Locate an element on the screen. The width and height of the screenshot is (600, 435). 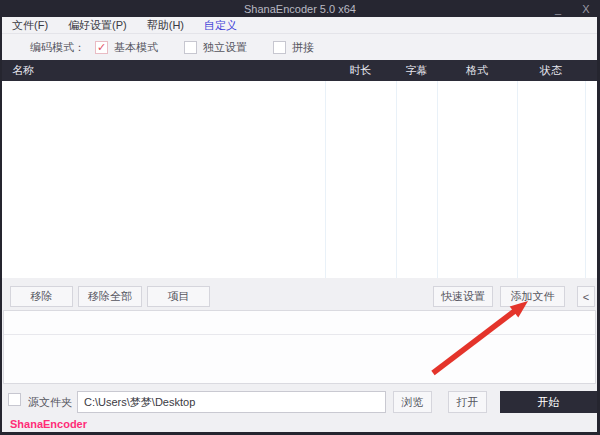
concat-label: 拼接 is located at coordinates (303, 48).